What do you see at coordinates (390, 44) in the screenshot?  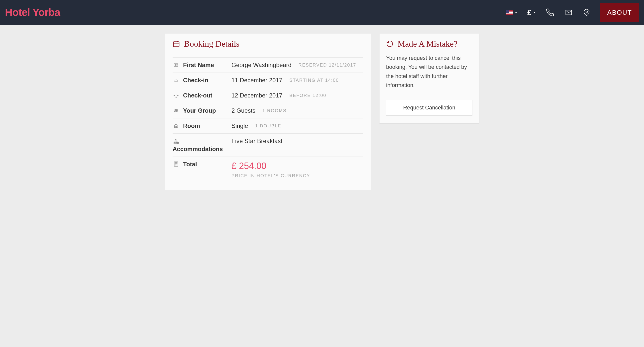 I see `undo-icon` at bounding box center [390, 44].